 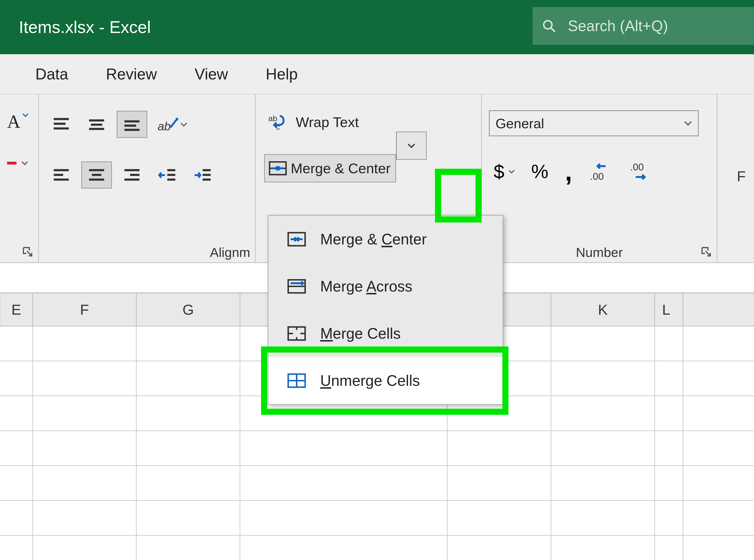 I want to click on align-center-button, so click(x=97, y=175).